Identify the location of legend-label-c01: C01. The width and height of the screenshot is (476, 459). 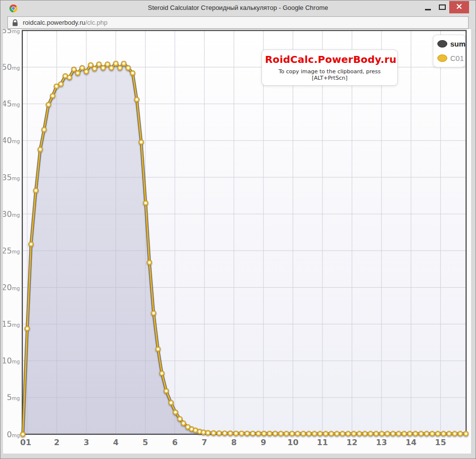
(457, 58).